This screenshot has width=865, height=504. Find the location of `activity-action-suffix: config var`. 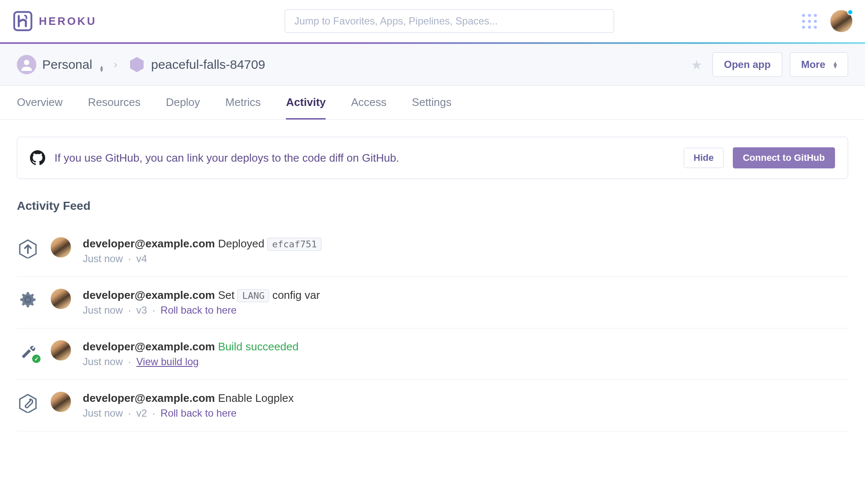

activity-action-suffix: config var is located at coordinates (296, 295).